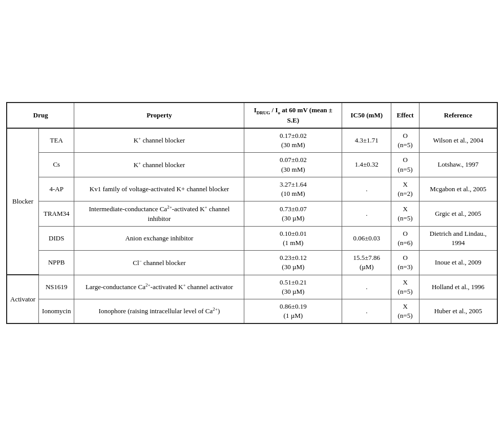  I want to click on table-row: Ionomycin Ionophore (raising intracellul…, so click(252, 311).